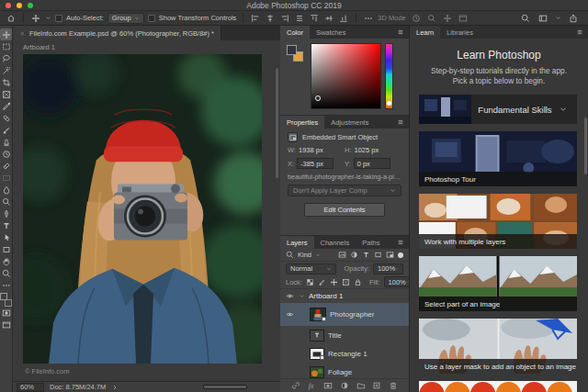 This screenshot has width=588, height=392. I want to click on tutorial-card-partial, so click(498, 386).